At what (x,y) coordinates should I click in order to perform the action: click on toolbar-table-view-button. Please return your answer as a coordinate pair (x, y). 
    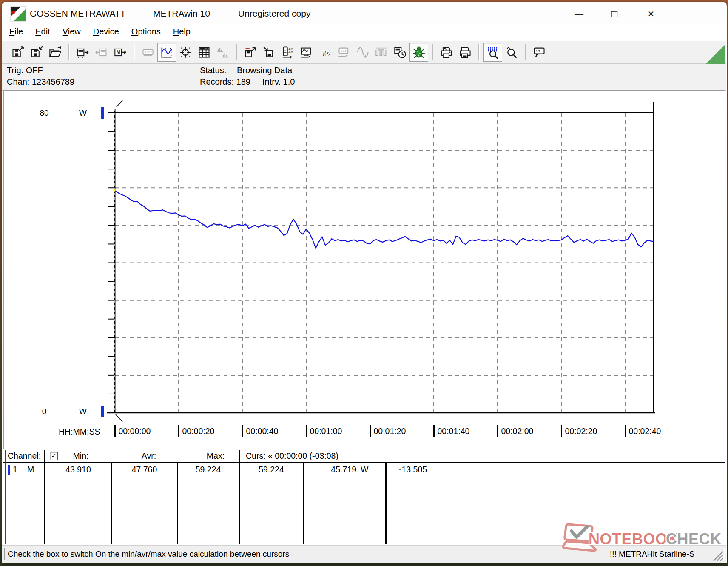
    Looking at the image, I should click on (204, 52).